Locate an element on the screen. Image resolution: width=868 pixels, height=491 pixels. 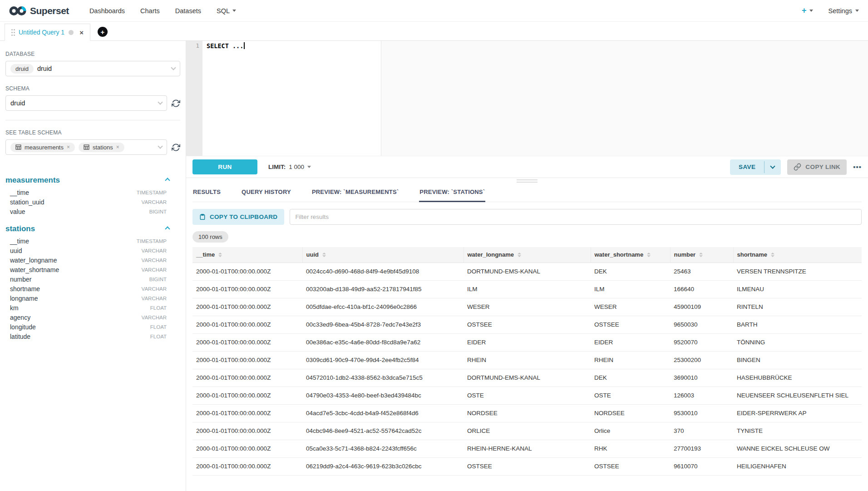
close-tab-icon: × is located at coordinates (82, 33).